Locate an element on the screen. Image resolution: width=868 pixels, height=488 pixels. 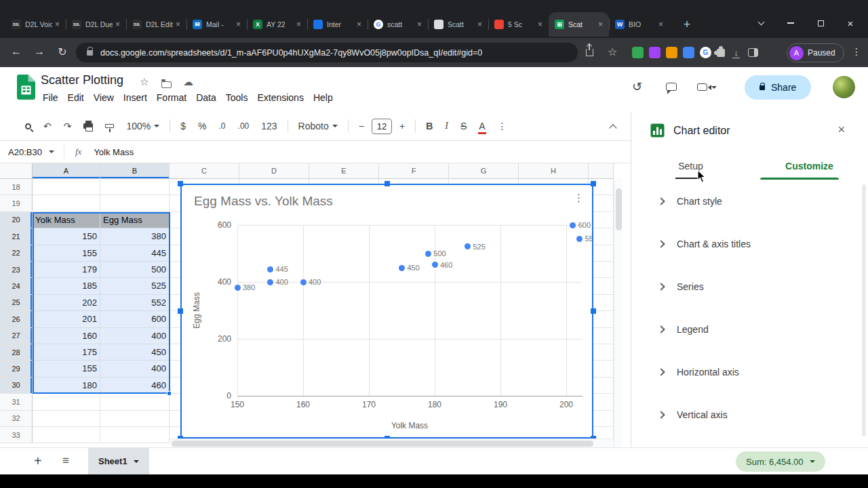
column-header-f: F is located at coordinates (414, 171).